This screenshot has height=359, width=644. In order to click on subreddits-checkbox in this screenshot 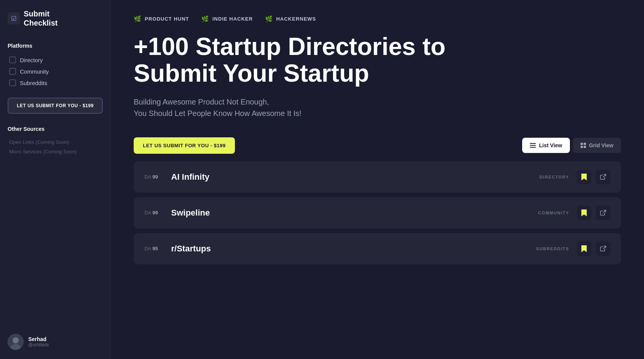, I will do `click(13, 83)`.